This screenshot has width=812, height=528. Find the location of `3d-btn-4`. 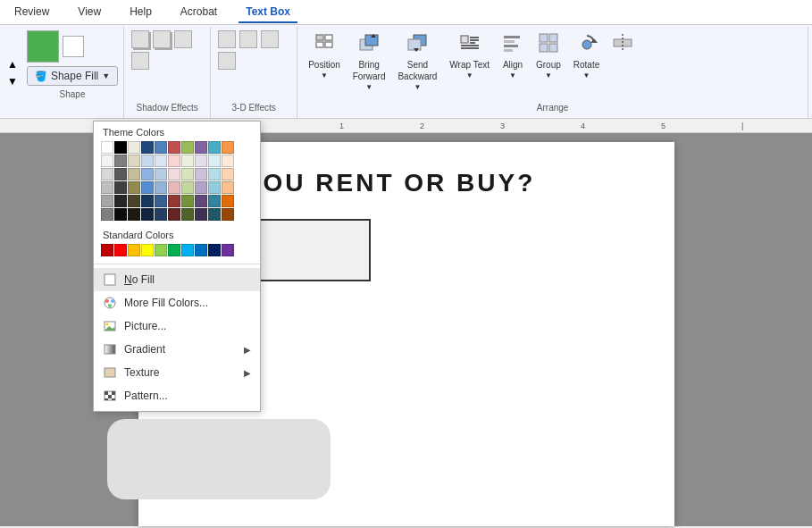

3d-btn-4 is located at coordinates (227, 61).